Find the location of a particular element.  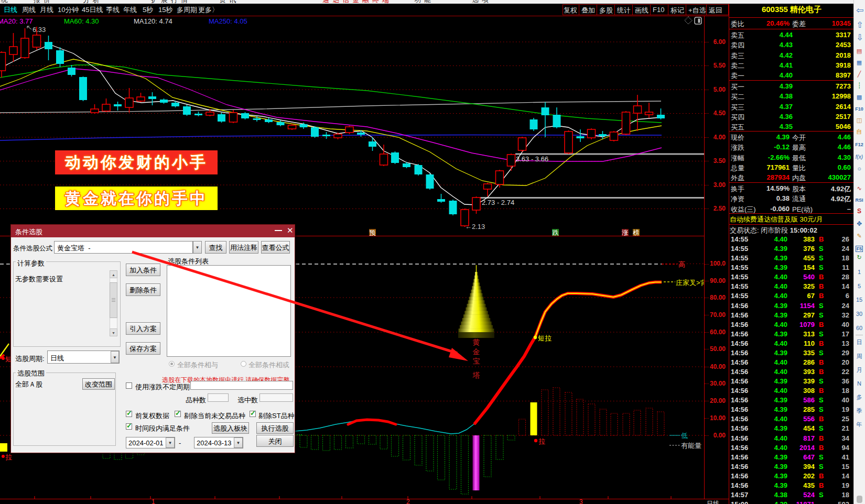

svg-text: 2.73 - 2.74 is located at coordinates (498, 202).